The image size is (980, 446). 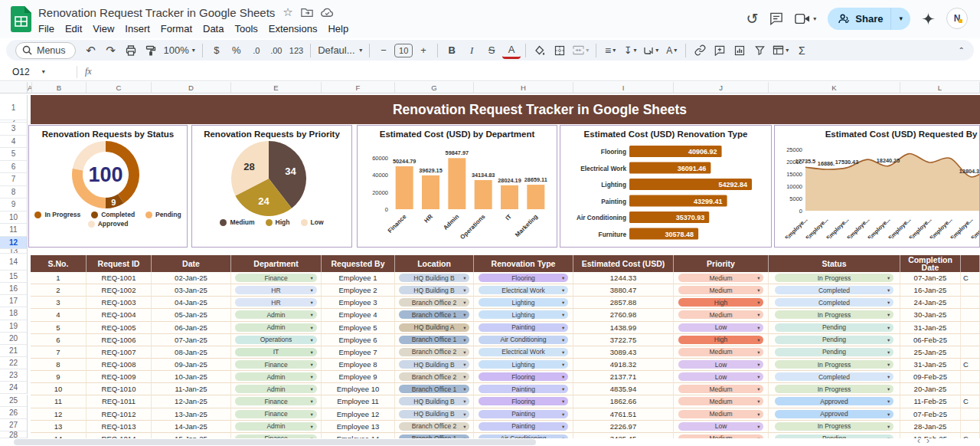 What do you see at coordinates (931, 435) in the screenshot?
I see `table-cell: 12-Feb-25` at bounding box center [931, 435].